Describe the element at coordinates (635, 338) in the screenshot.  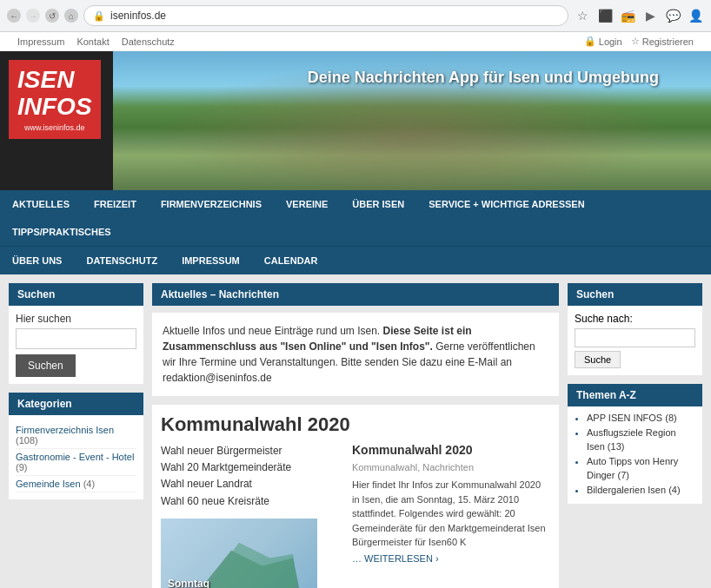
I see `suche-input` at that location.